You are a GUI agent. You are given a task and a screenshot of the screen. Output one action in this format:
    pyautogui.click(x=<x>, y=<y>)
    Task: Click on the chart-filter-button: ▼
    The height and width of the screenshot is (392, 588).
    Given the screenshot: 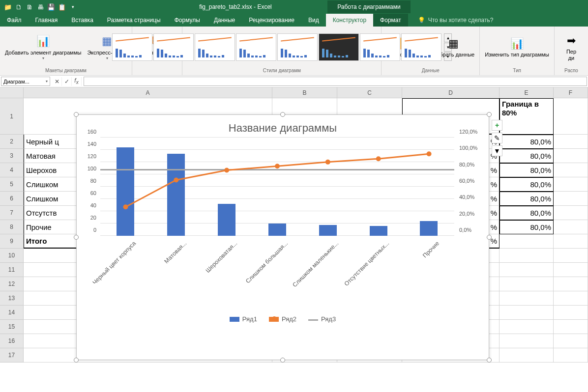 What is the action you would take?
    pyautogui.click(x=497, y=151)
    